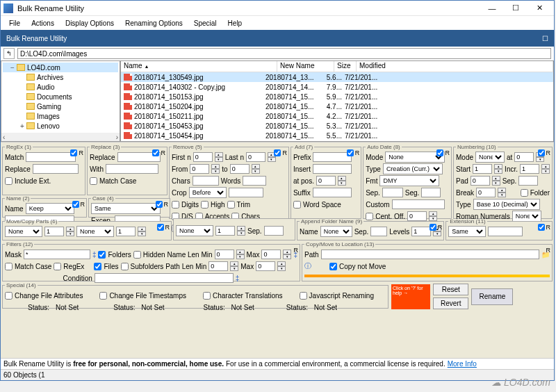 This screenshot has width=556, height=392. Describe the element at coordinates (207, 296) in the screenshot. I see `special-chartrans` at that location.